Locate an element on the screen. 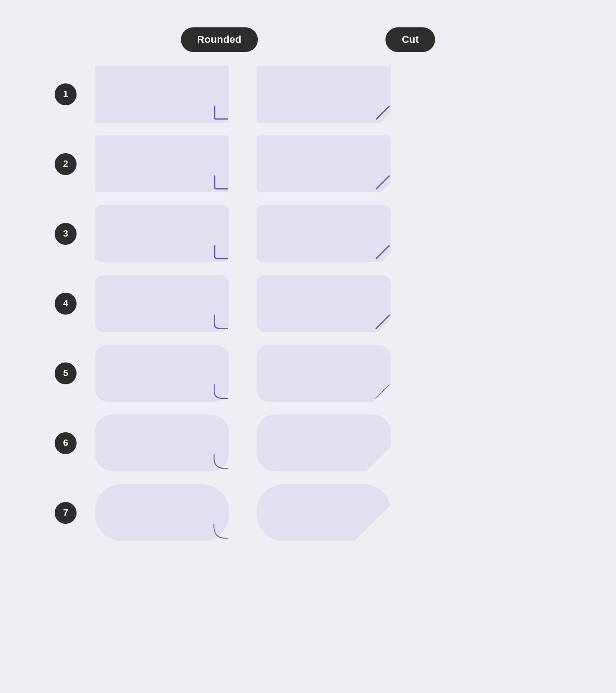 The image size is (616, 693). row-number-1: 1 is located at coordinates (66, 94).